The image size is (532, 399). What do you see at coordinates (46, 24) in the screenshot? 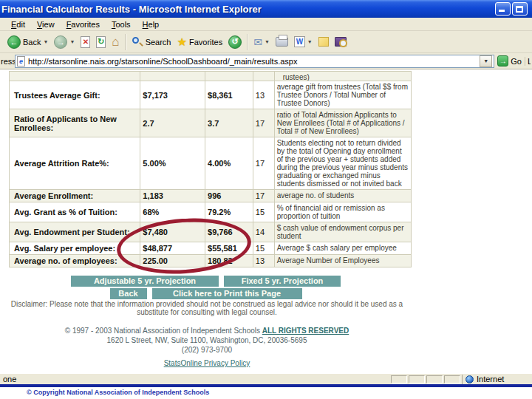
I see `menu-item-view: View` at bounding box center [46, 24].